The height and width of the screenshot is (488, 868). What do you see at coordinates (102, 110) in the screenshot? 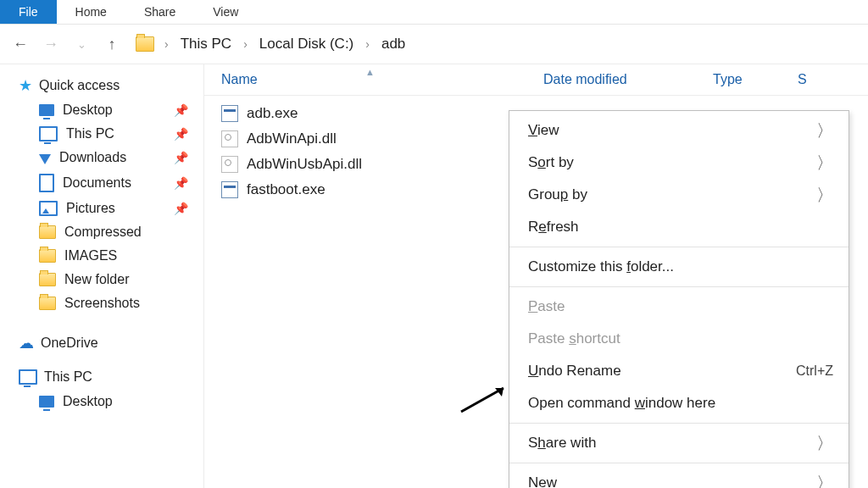
I see `sidebar-item-desktop: Desktop📌` at bounding box center [102, 110].